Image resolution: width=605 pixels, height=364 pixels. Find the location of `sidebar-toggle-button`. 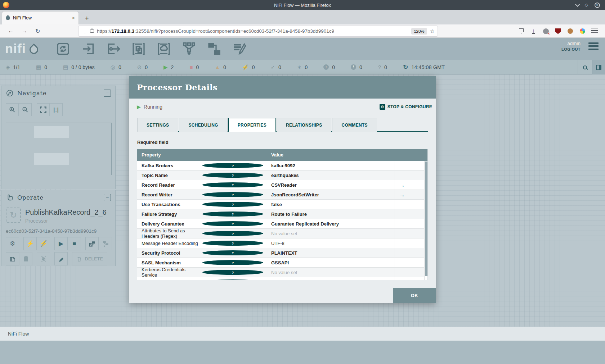

sidebar-toggle-button is located at coordinates (599, 67).